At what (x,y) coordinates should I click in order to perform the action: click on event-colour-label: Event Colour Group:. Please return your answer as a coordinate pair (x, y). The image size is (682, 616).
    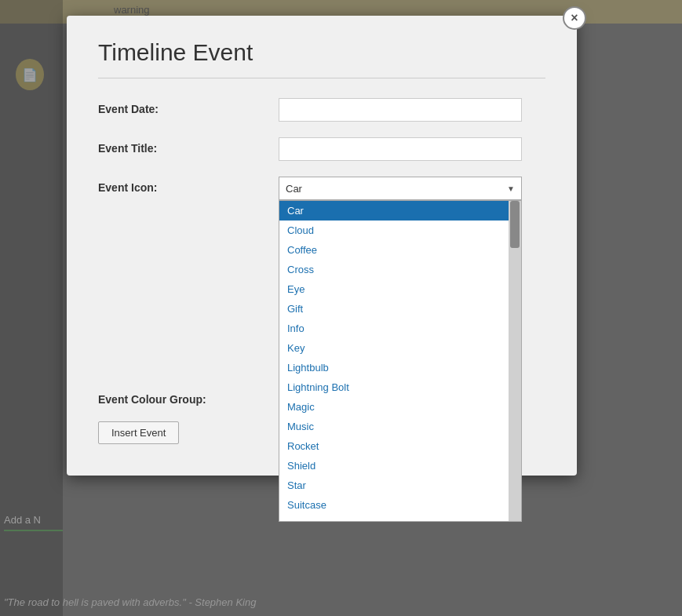
    Looking at the image, I should click on (188, 397).